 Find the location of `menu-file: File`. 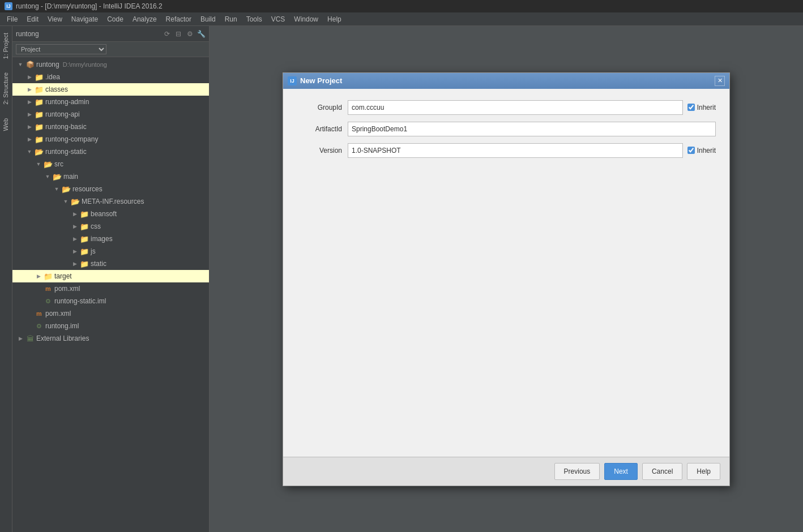

menu-file: File is located at coordinates (12, 19).